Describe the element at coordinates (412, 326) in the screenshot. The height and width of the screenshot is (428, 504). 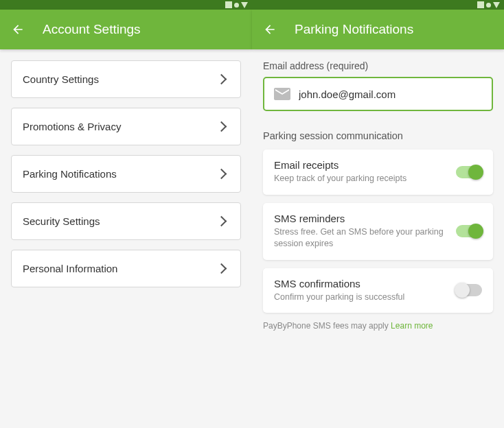
I see `learn-more-link: Learn more` at that location.